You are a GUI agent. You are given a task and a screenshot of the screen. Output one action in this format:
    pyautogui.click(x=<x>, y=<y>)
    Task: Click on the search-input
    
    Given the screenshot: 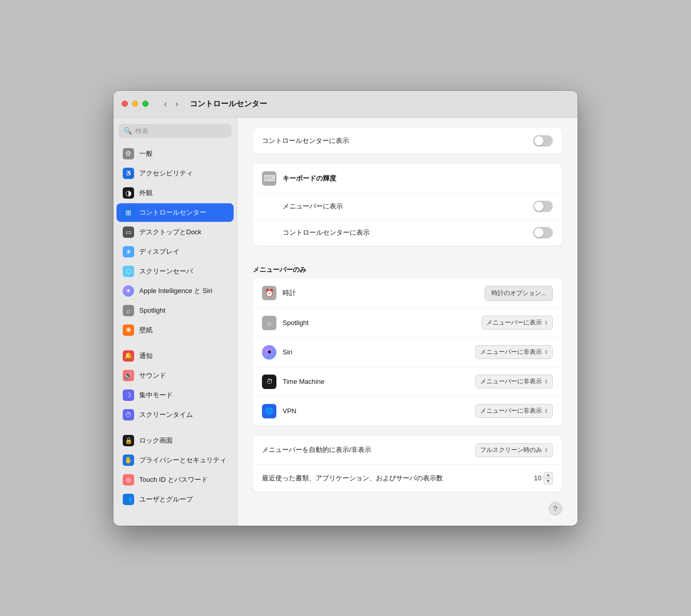 What is the action you would take?
    pyautogui.click(x=180, y=131)
    